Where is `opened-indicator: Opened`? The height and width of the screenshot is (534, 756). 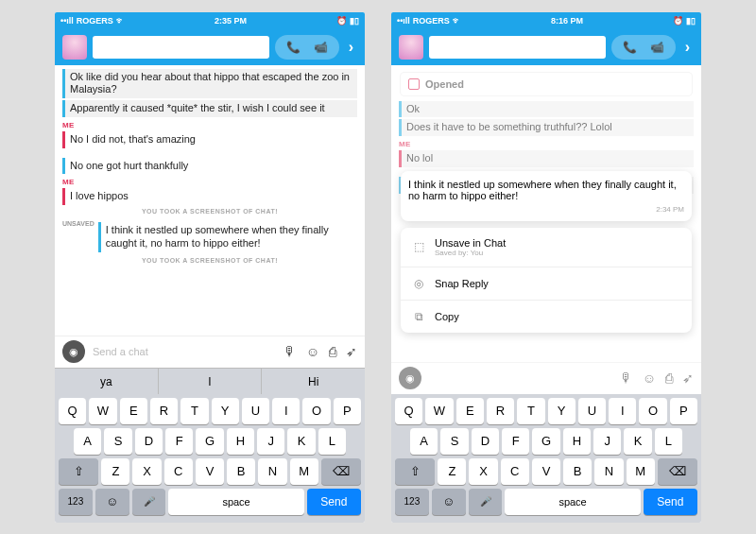 opened-indicator: Opened is located at coordinates (546, 84).